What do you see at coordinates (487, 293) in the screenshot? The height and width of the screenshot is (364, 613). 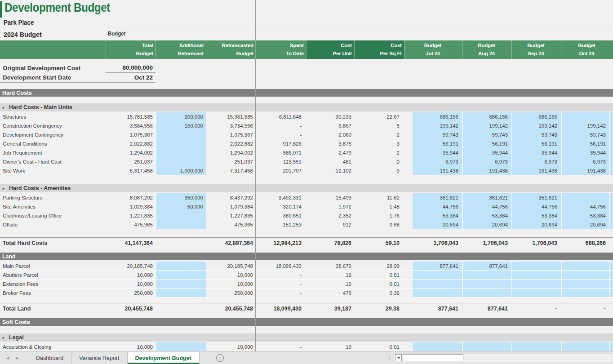 I see `cell-aug` at bounding box center [487, 293].